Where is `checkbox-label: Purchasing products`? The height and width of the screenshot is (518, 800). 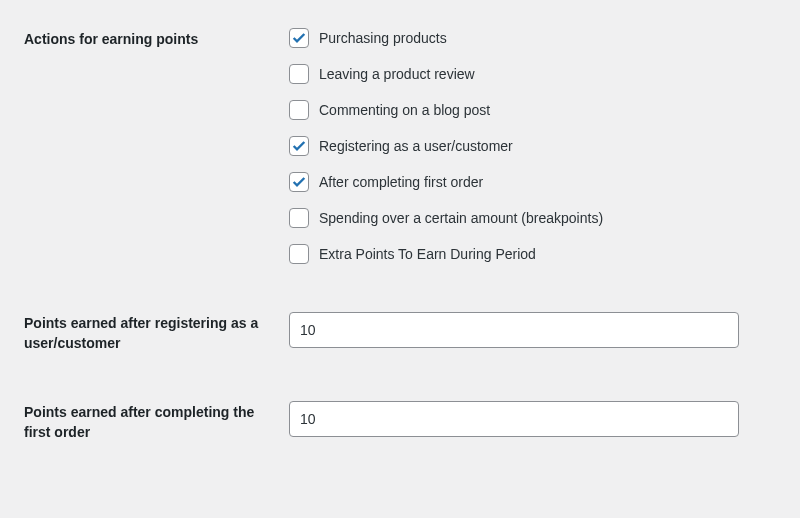 checkbox-label: Purchasing products is located at coordinates (383, 38).